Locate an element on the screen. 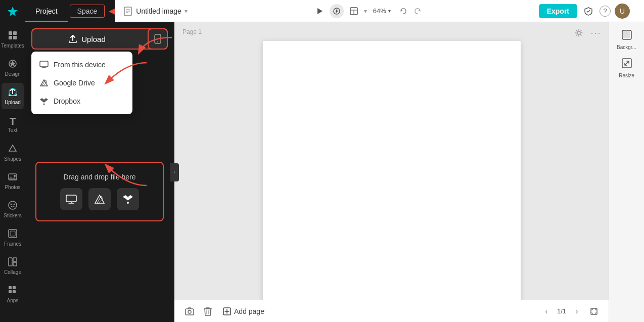 The height and width of the screenshot is (322, 644). sidebar-item-photos: Photos is located at coordinates (13, 181).